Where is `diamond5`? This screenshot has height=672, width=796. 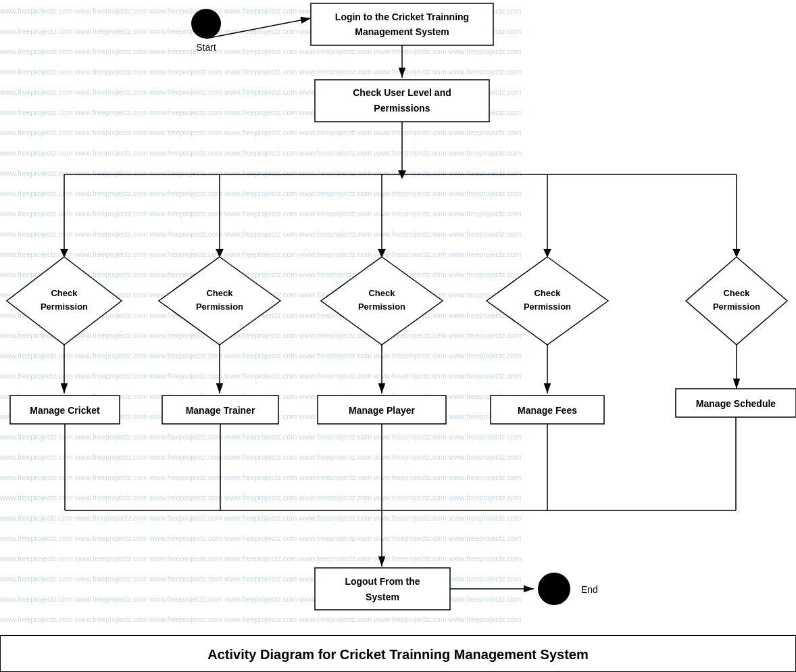 diamond5 is located at coordinates (737, 301).